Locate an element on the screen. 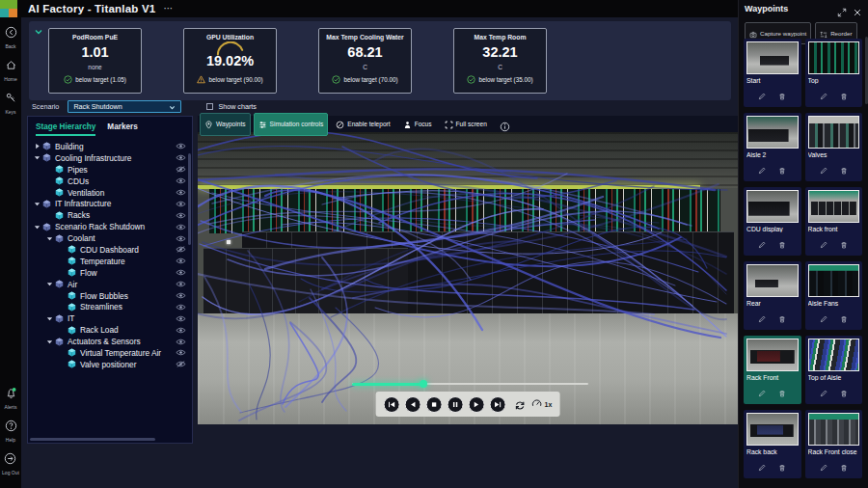 This screenshot has width=868, height=488. rail-item-alerts: Alerts is located at coordinates (12, 397).